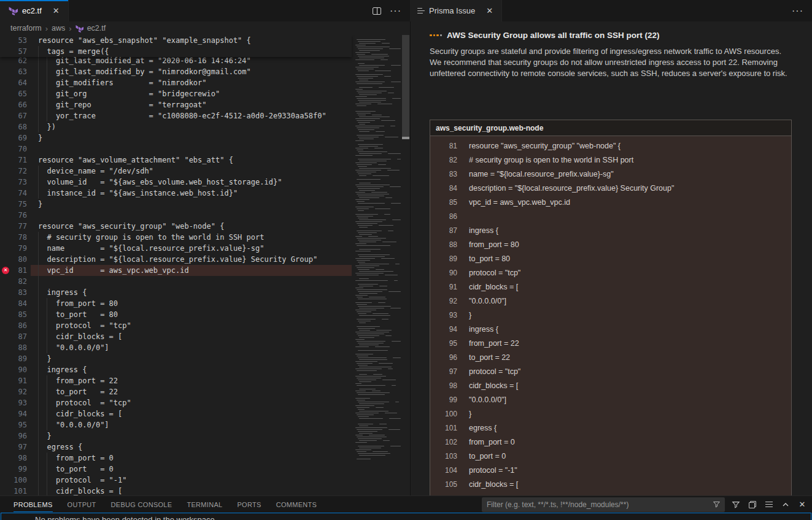  I want to click on tab-ec2-tf: ec2.tf ✕, so click(34, 11).